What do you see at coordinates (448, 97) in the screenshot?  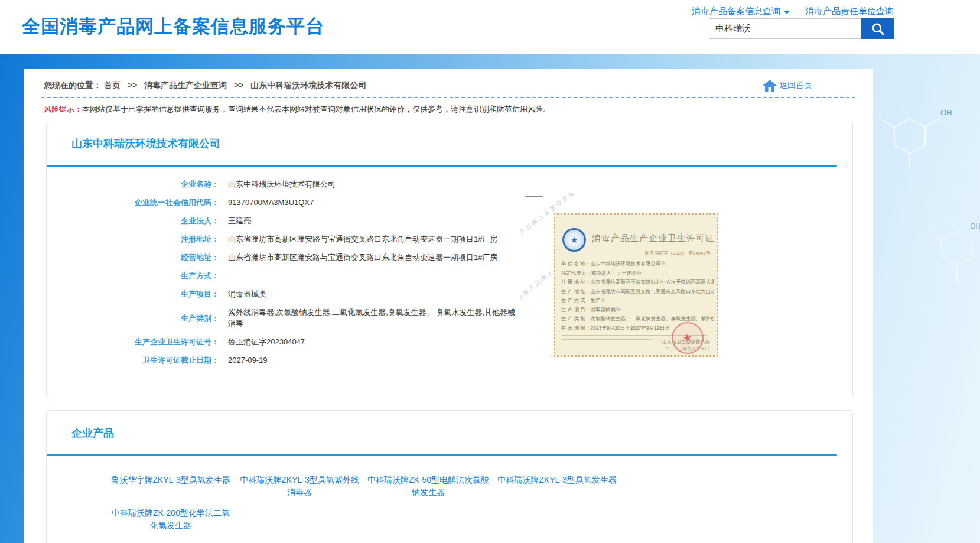 I see `dashed-divider` at bounding box center [448, 97].